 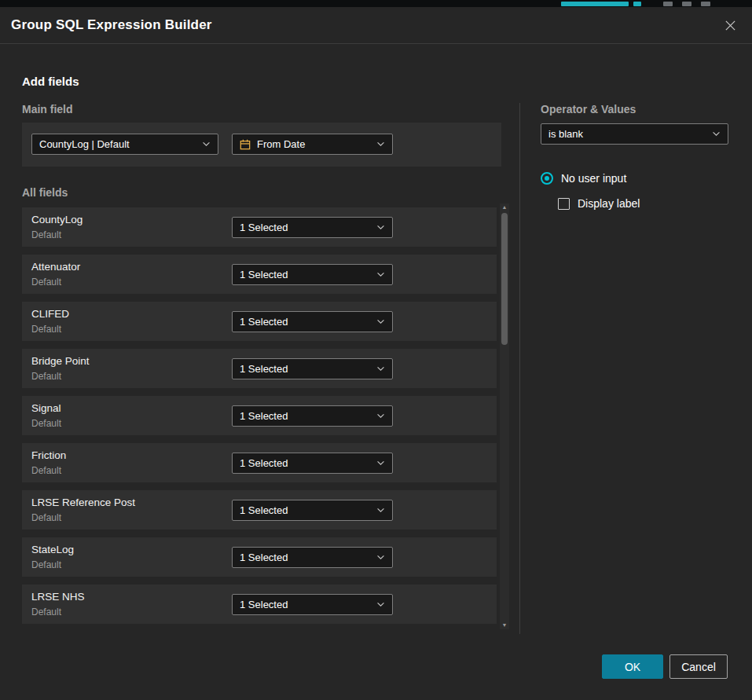 What do you see at coordinates (125, 145) in the screenshot?
I see `main-layer-select: CountyLog | Default` at bounding box center [125, 145].